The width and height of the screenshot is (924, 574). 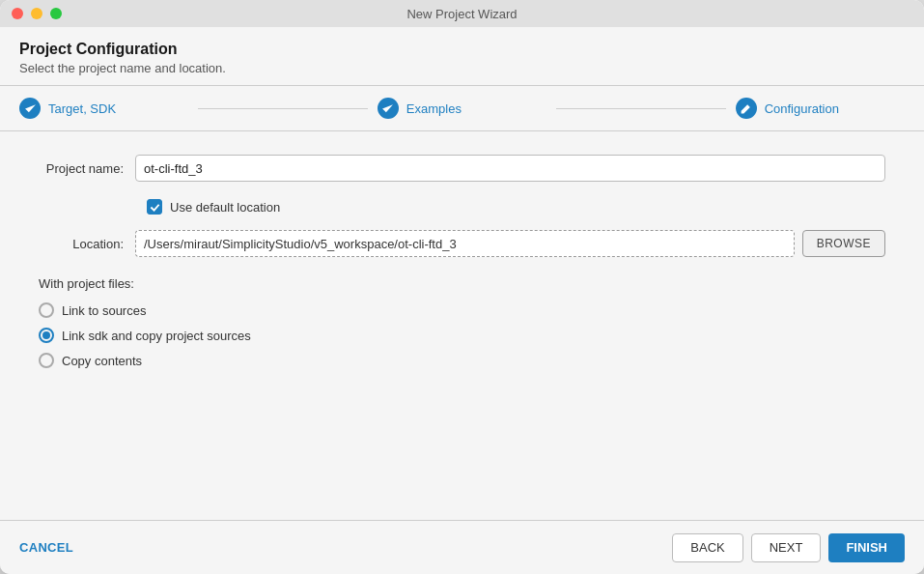 I want to click on project-name-row: Project name:, so click(x=462, y=168).